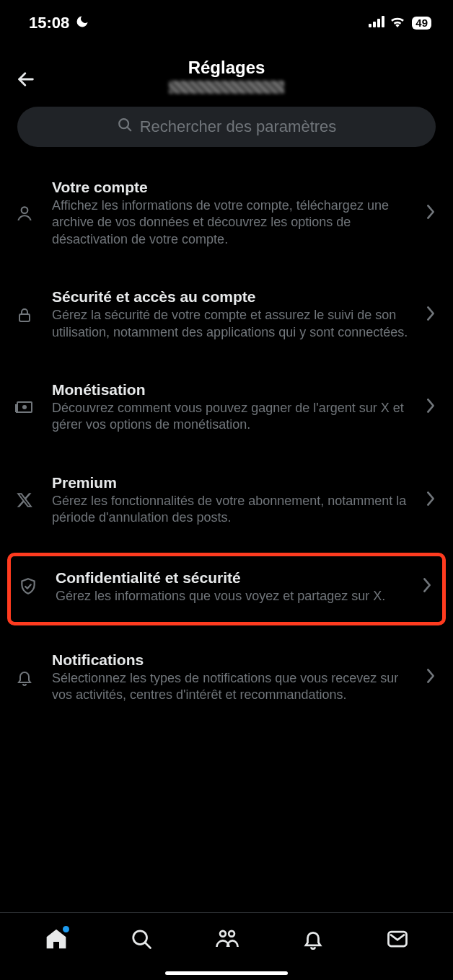 This screenshot has width=453, height=980. Describe the element at coordinates (232, 687) in the screenshot. I see `settings-item-desc: Sélectionnez les types de notifications …` at that location.